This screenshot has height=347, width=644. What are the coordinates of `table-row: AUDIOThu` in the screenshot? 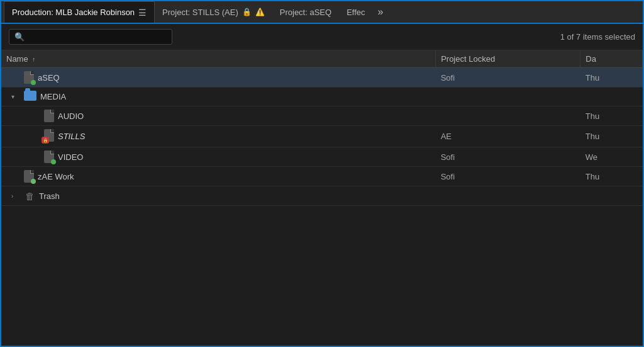 It's located at (322, 116).